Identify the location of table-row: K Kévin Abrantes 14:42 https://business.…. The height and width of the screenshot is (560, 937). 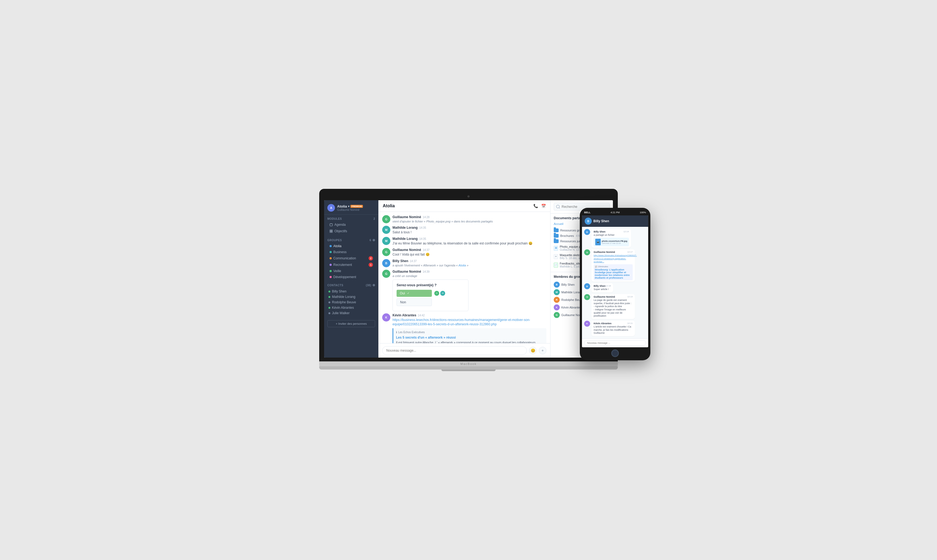
(464, 328).